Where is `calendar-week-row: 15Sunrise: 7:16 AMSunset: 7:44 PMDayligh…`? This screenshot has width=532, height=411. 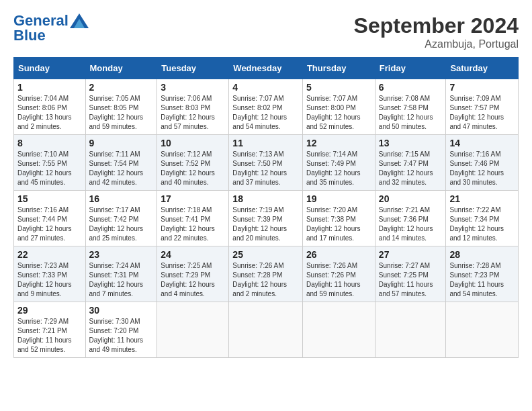
calendar-week-row: 15Sunrise: 7:16 AMSunset: 7:44 PMDayligh… is located at coordinates (266, 219).